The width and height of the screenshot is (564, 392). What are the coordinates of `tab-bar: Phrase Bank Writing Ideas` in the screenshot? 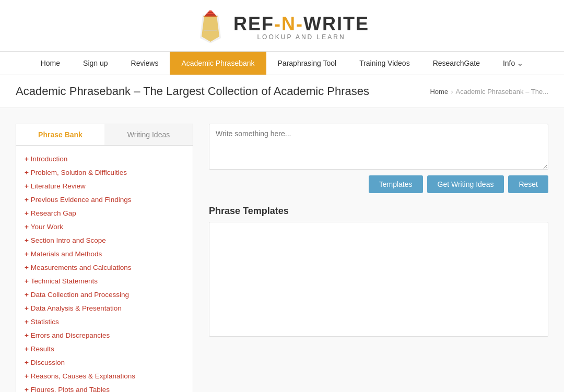 It's located at (104, 135).